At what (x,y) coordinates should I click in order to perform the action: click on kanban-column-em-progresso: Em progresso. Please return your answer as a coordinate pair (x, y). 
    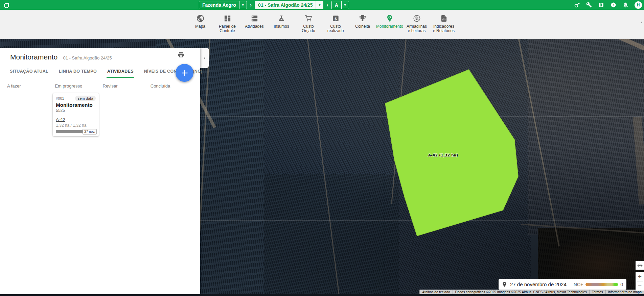
    Looking at the image, I should click on (78, 86).